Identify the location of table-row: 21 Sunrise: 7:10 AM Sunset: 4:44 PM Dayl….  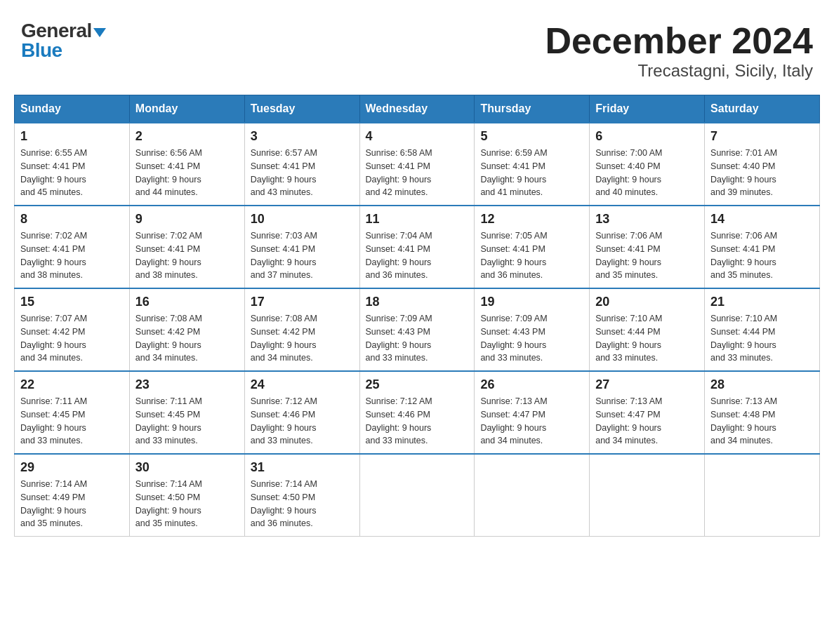
(762, 330).